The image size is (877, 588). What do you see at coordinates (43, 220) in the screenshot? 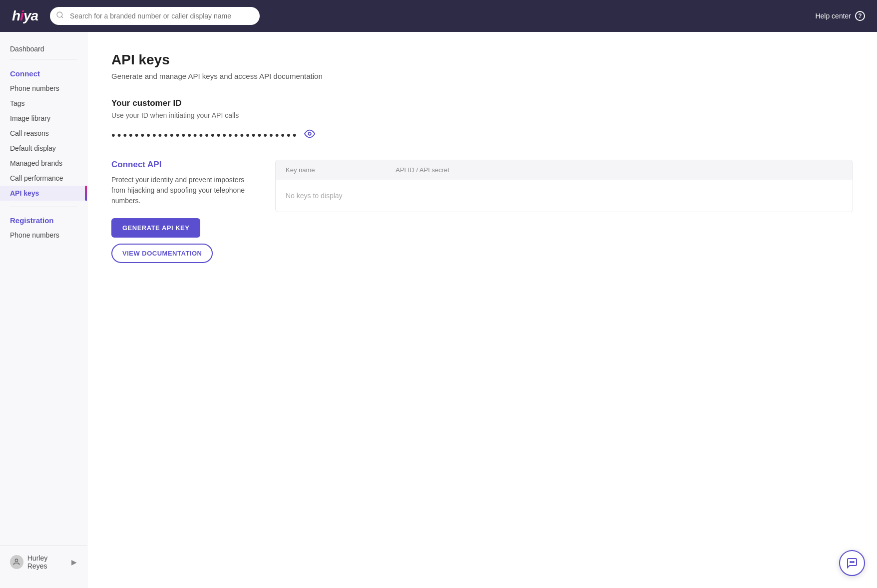
I see `sidebar-section-registration: Registration` at bounding box center [43, 220].